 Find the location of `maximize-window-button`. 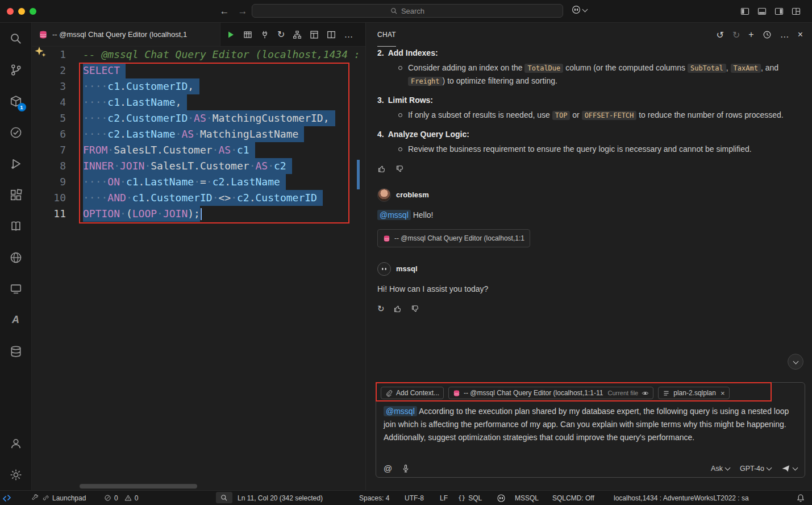

maximize-window-button is located at coordinates (33, 11).